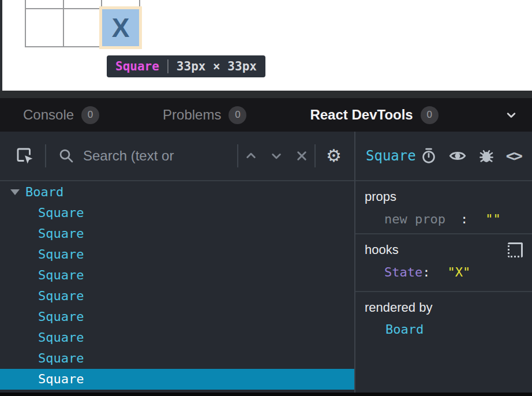  I want to click on search-icon, so click(66, 156).